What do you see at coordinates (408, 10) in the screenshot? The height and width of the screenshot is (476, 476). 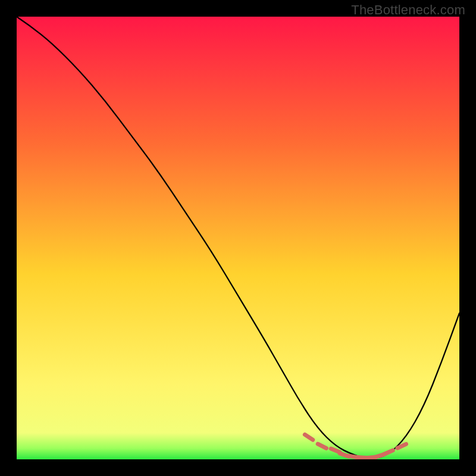 I see `watermark-text: TheBottleneck.com` at bounding box center [408, 10].